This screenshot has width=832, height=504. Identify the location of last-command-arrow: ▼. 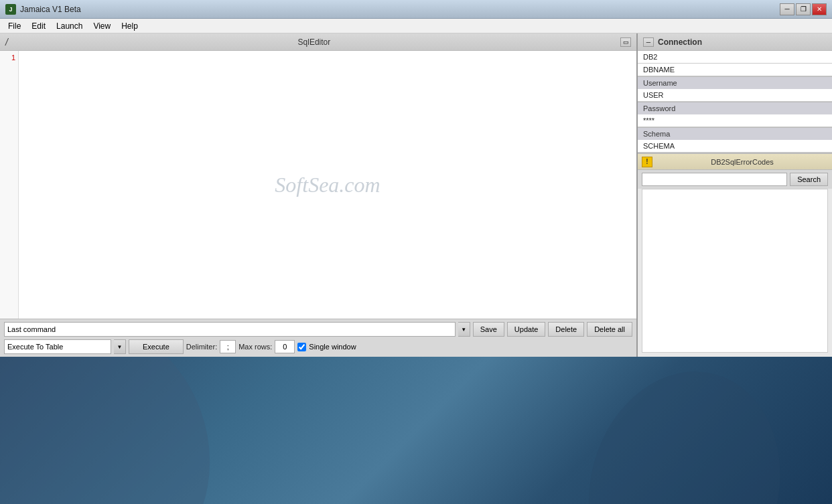
(464, 329).